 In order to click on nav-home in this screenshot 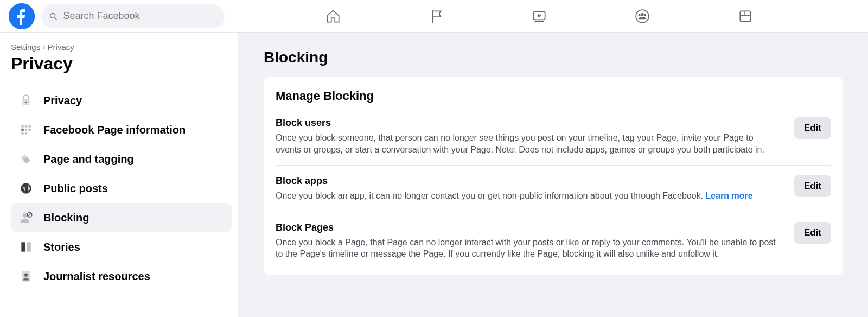, I will do `click(333, 16)`.